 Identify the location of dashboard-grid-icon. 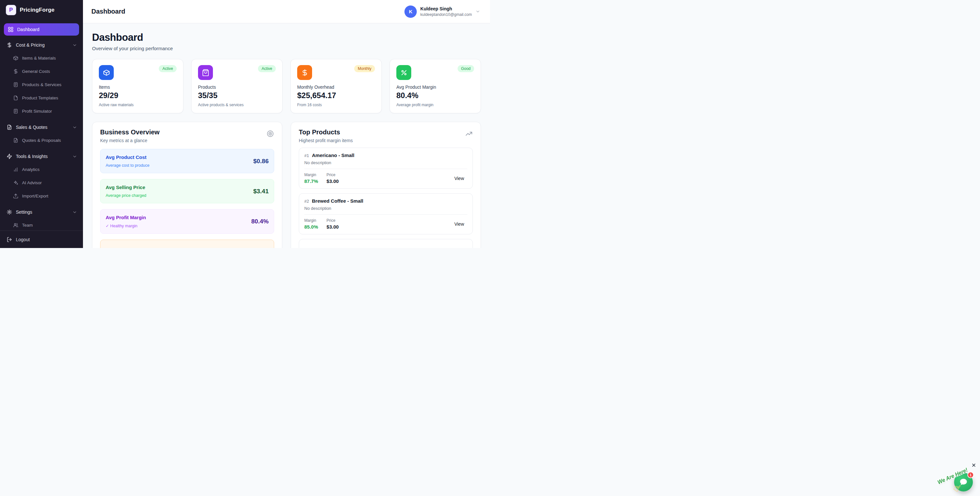
(11, 30).